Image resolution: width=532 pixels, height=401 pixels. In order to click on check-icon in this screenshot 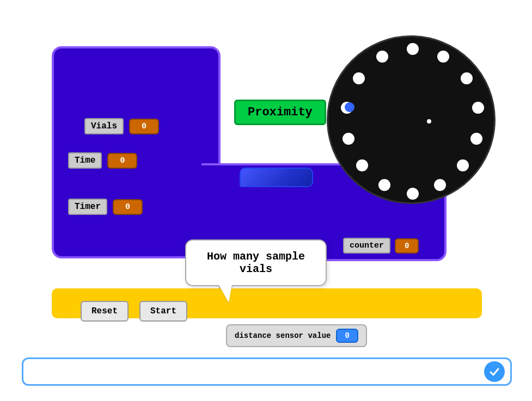, I will do `click(494, 372)`.